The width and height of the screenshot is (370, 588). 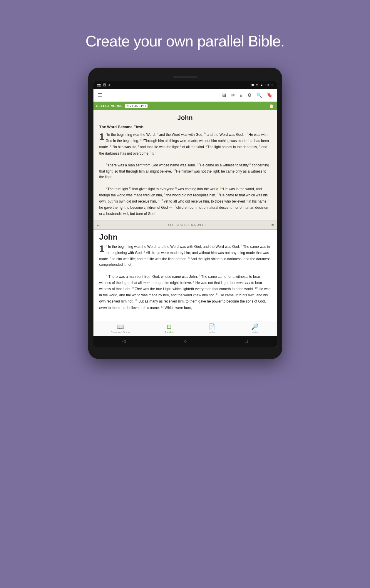 I want to click on verse-sup-b13: 13, so click(x=162, y=307).